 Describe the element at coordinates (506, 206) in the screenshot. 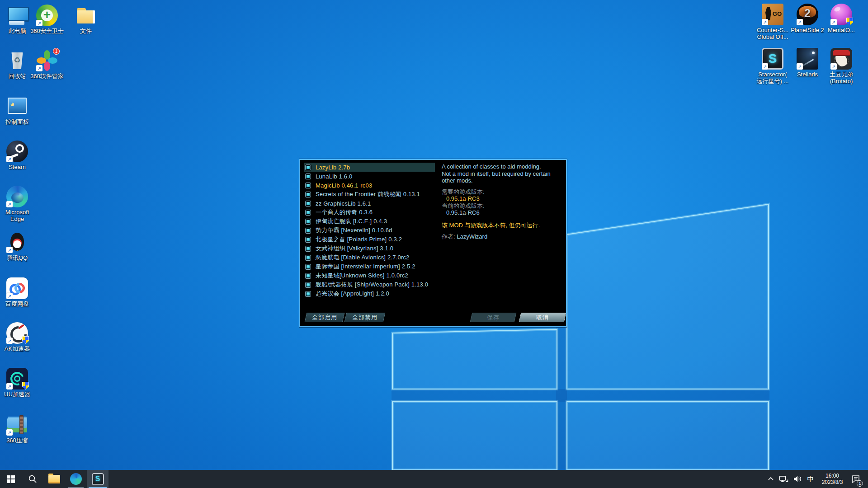

I see `current-version-label: 当前的游戏版本:` at that location.